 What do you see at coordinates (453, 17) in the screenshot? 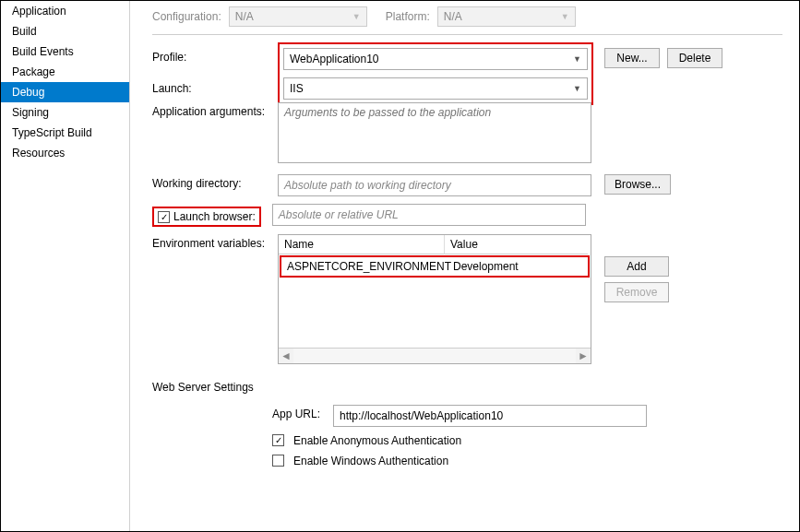
I see `platform-value: N/A` at bounding box center [453, 17].